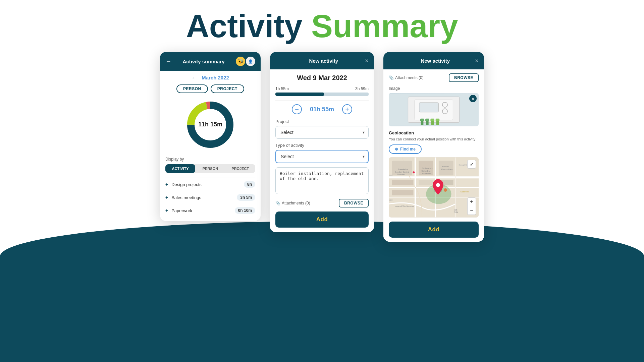  I want to click on svg-text: St George's, so click(427, 169).